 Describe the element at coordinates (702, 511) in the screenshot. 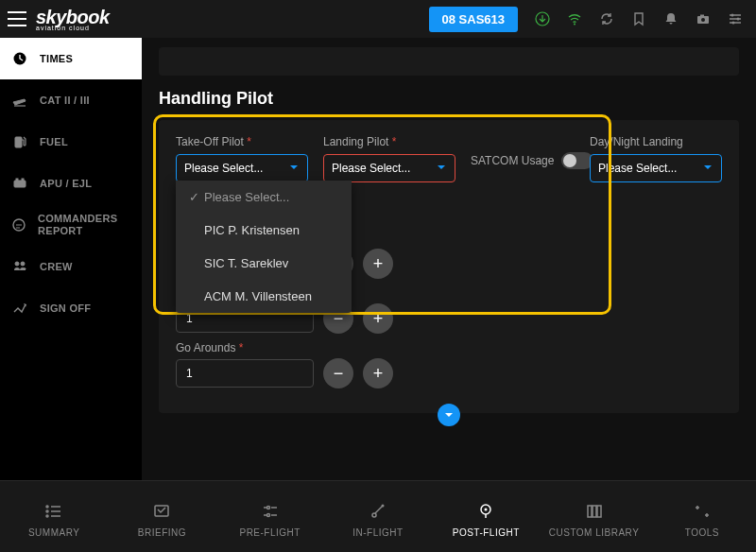

I see `tools-icon` at that location.